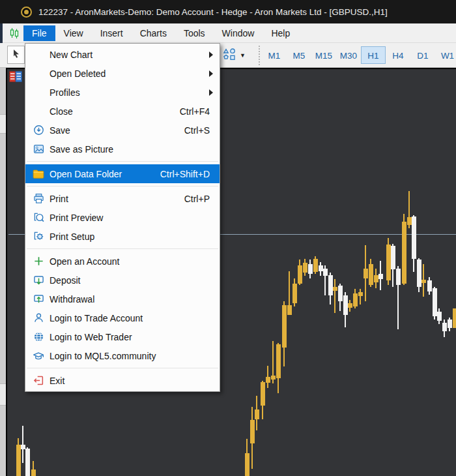 This screenshot has width=456, height=476. What do you see at coordinates (38, 149) in the screenshot?
I see `save-picture-icon` at bounding box center [38, 149].